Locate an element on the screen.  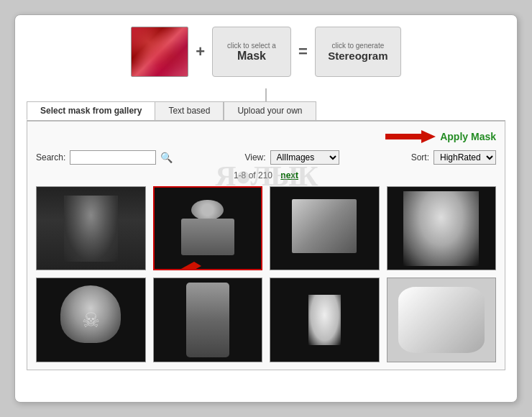
mask-small-label: click to select a is located at coordinates (252, 46).